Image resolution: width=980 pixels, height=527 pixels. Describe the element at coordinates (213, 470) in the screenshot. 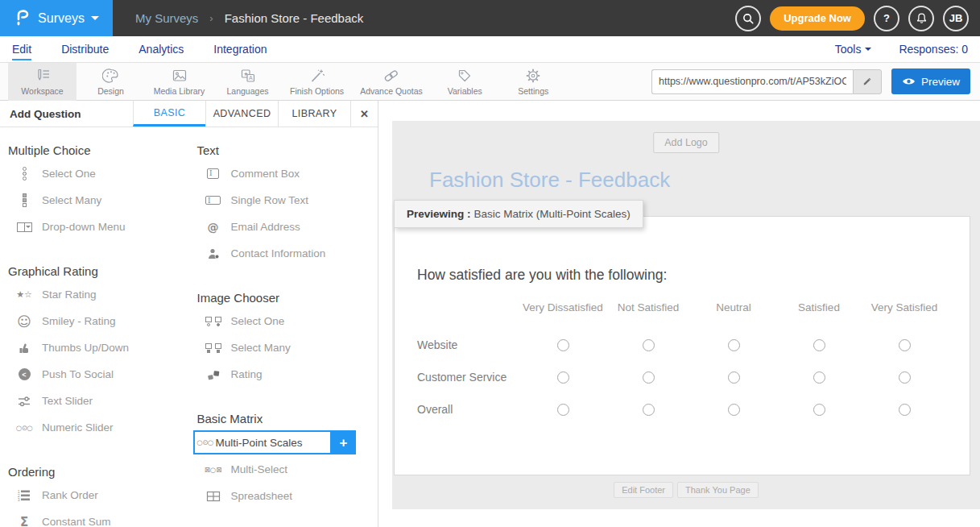

I see `multi-select-icon` at that location.